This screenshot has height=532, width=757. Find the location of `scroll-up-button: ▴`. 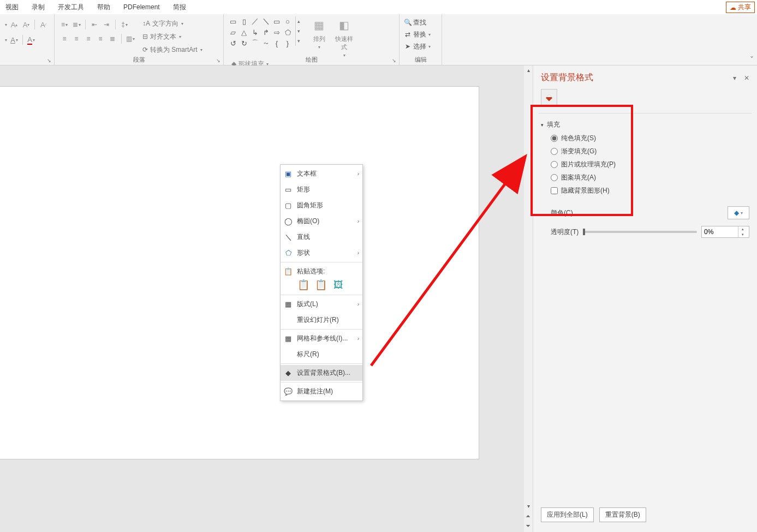

scroll-up-button: ▴ is located at coordinates (528, 70).